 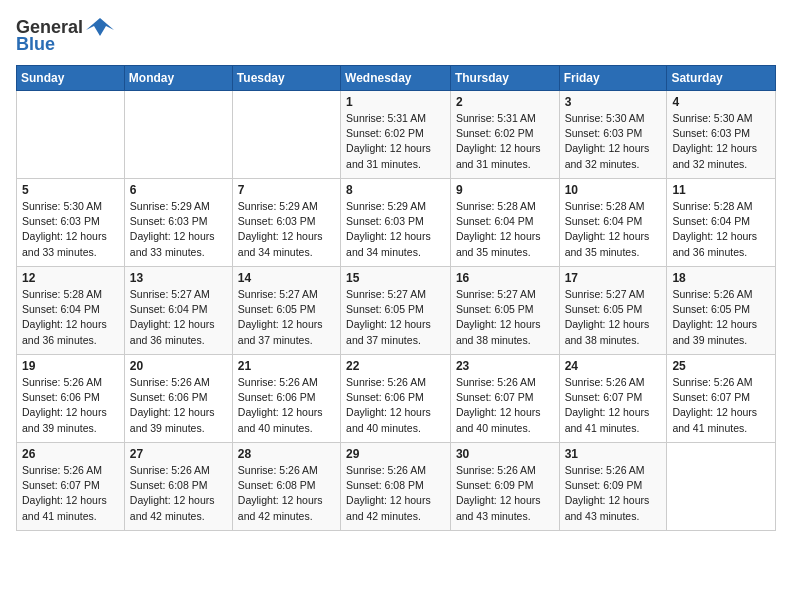 I want to click on day-number: 2, so click(x=505, y=102).